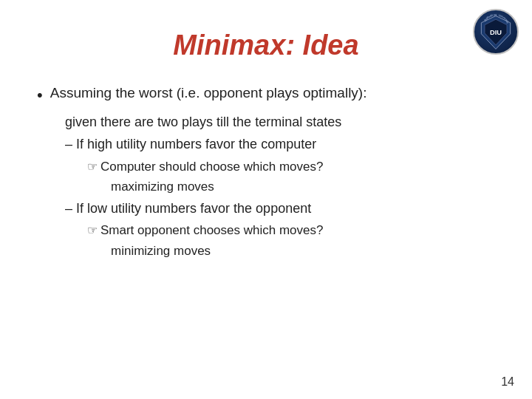  I want to click on main-bullet: • Assuming the worst (i.e. opponent play…, so click(266, 95).